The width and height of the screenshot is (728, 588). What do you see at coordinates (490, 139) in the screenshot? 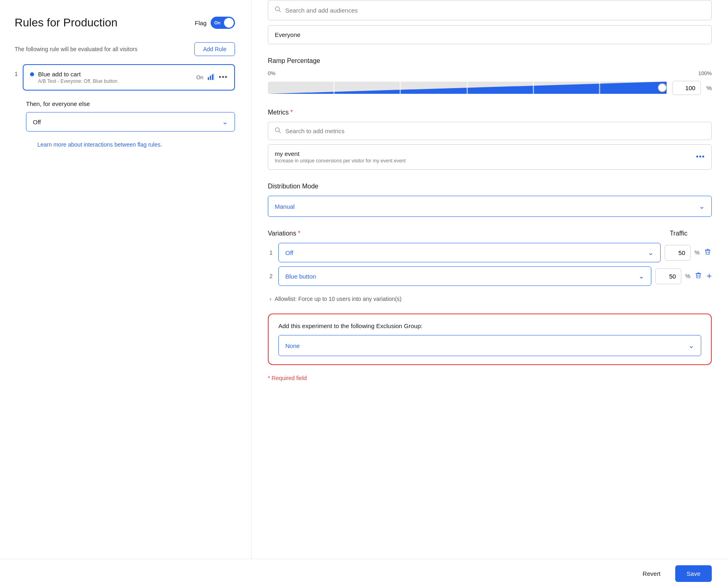
I see `metrics-section: Metrics * my event Increase in unique co…` at bounding box center [490, 139].